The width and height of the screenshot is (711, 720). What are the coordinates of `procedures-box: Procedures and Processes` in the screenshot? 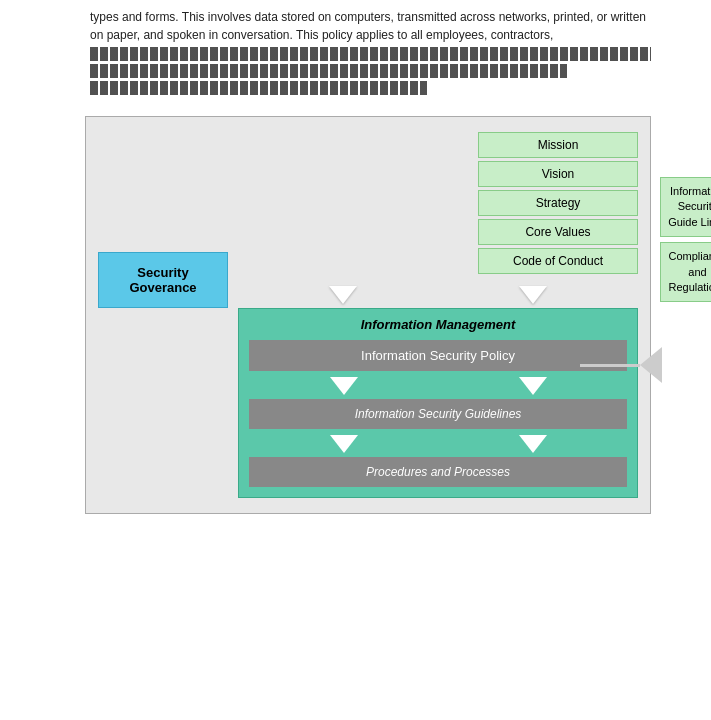 It's located at (438, 472).